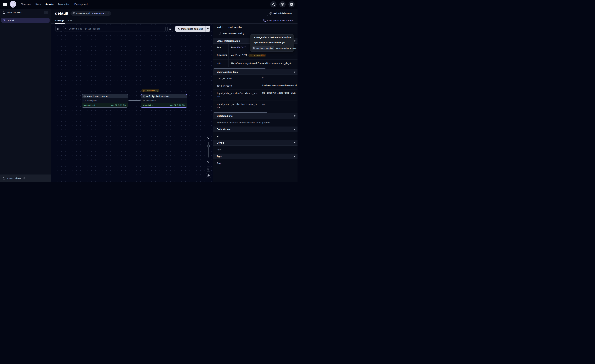 The image size is (595, 364). I want to click on lineage-edge-arrow, so click(135, 100).